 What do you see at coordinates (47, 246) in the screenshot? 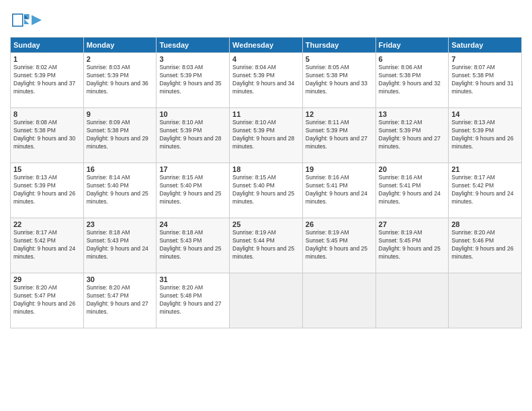
I see `calendar-cell: 22Sunrise: 8:17 AMSunset: 5:42 PMDayligh…` at bounding box center [47, 246].